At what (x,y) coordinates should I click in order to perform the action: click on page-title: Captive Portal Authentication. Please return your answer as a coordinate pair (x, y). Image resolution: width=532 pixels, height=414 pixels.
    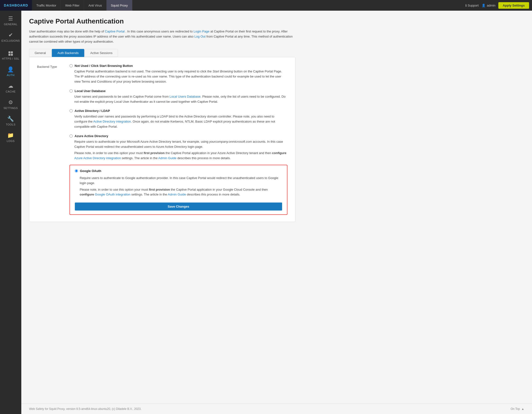
    Looking at the image, I should click on (277, 21).